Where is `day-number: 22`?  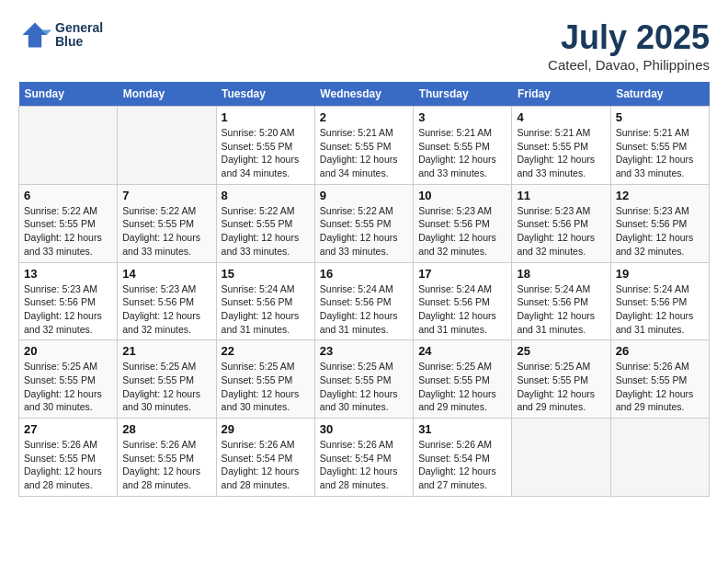
day-number: 22 is located at coordinates (266, 351).